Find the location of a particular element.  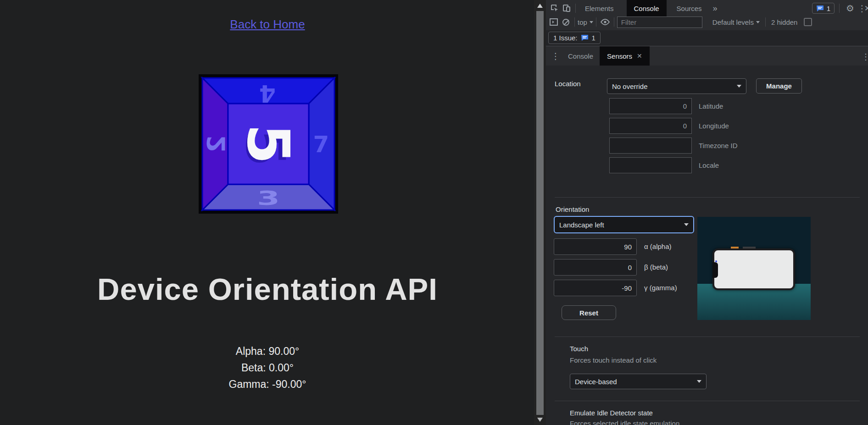

device-toolbar-icon is located at coordinates (567, 8).